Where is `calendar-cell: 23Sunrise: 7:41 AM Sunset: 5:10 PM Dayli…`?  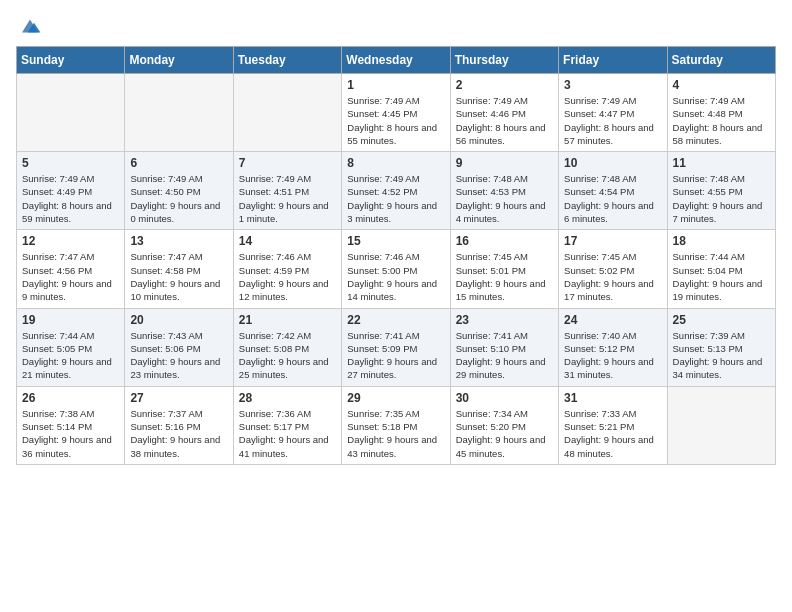 calendar-cell: 23Sunrise: 7:41 AM Sunset: 5:10 PM Dayli… is located at coordinates (504, 347).